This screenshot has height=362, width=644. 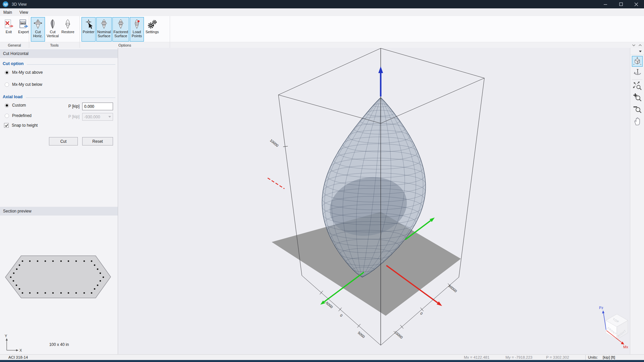 What do you see at coordinates (603, 312) in the screenshot?
I see `pz-axis-arrow` at bounding box center [603, 312].